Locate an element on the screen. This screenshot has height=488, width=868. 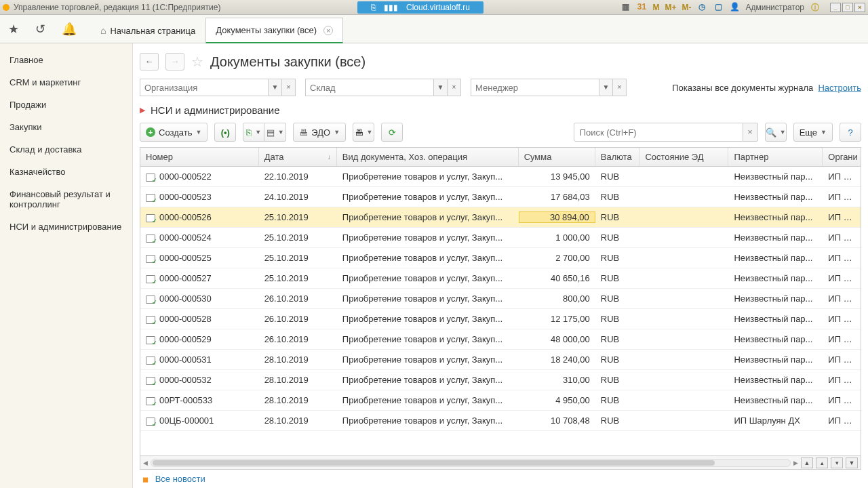
search-button: 🔍▼ is located at coordinates (776, 132).